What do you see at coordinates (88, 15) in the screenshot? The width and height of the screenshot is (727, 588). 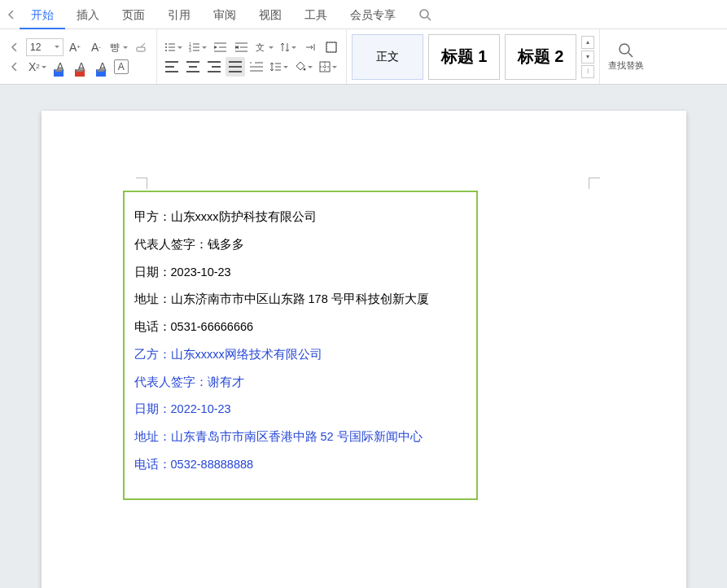 I see `menu-tab-insert: 插入` at bounding box center [88, 15].